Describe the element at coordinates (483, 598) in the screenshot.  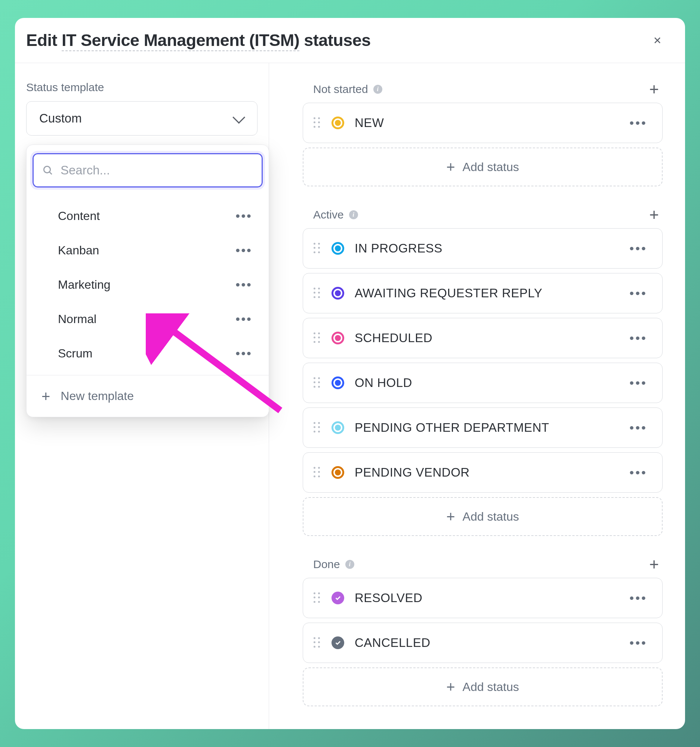
I see `status-row: RESOLVED•••` at that location.